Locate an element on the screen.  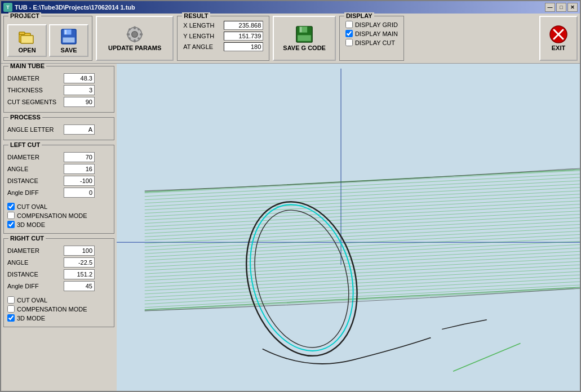
result-group: RESULT X LENGTH Y LENGTH AT ANGLE is located at coordinates (223, 38).